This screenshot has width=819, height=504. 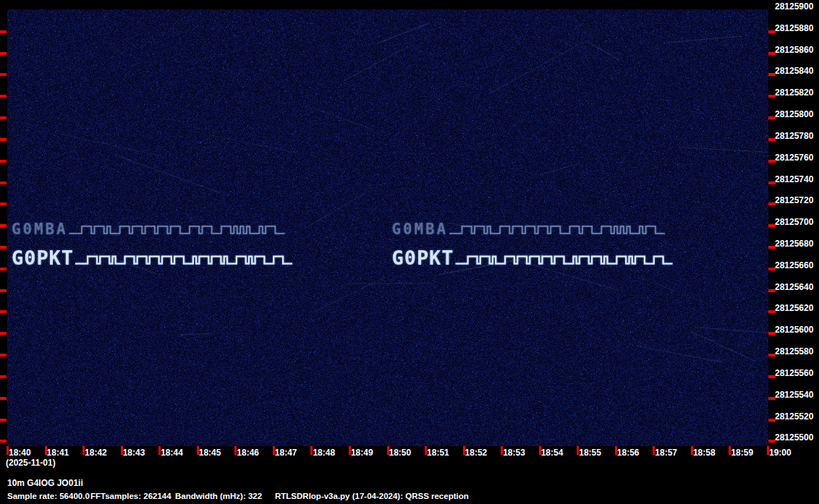 I want to click on frequency-label: 28125780, so click(x=794, y=136).